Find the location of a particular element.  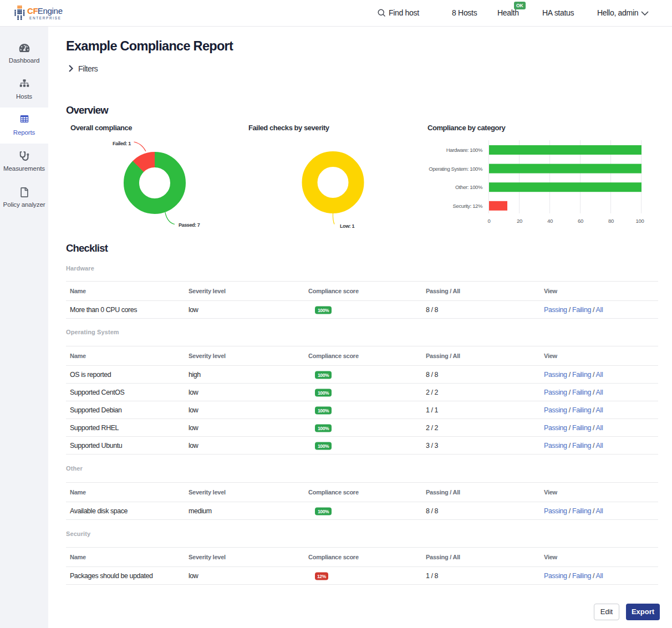

svg-text: Security: 12% is located at coordinates (468, 206).